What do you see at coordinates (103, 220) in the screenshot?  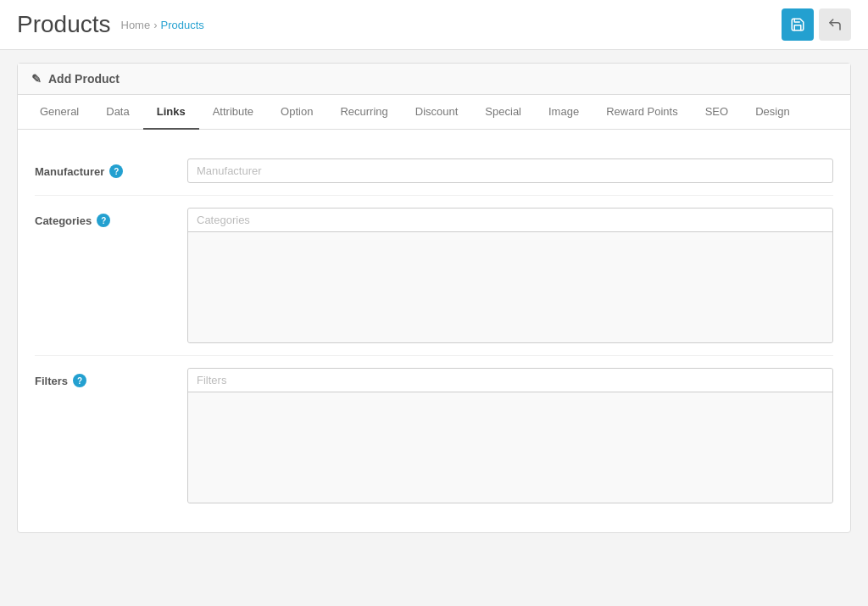 I see `categories-help-icon: ?` at bounding box center [103, 220].